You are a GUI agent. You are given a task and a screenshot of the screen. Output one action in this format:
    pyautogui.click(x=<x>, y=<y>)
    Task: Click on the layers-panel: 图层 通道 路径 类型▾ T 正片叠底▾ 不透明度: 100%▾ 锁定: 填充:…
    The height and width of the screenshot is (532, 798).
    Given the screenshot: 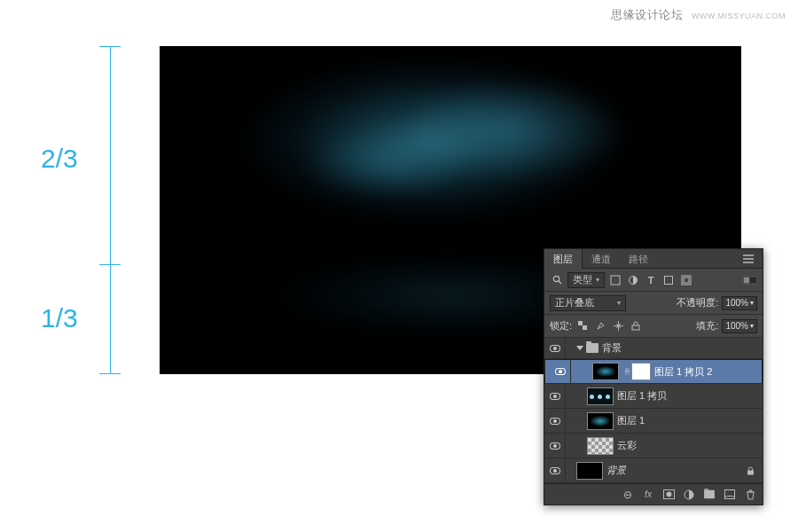 What is the action you would take?
    pyautogui.click(x=653, y=377)
    